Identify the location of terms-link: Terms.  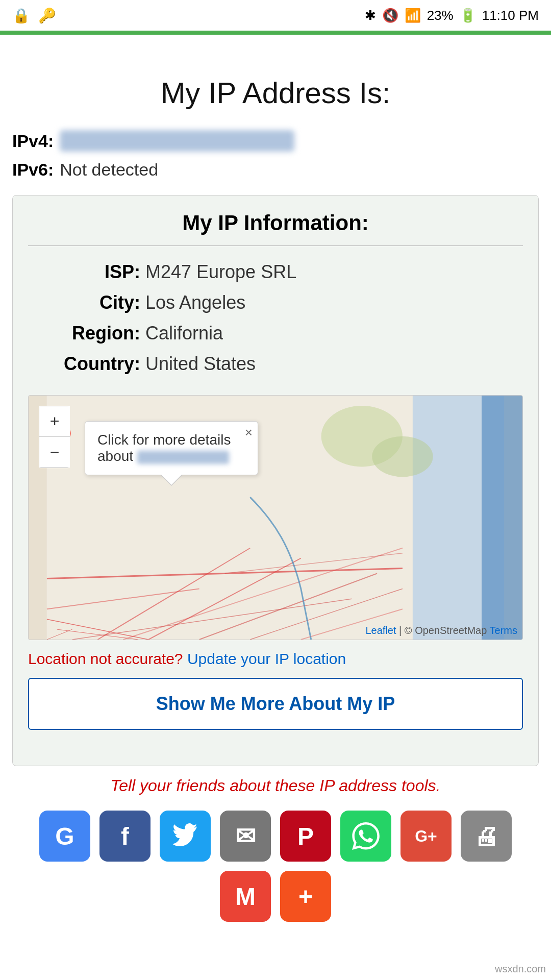
(504, 630).